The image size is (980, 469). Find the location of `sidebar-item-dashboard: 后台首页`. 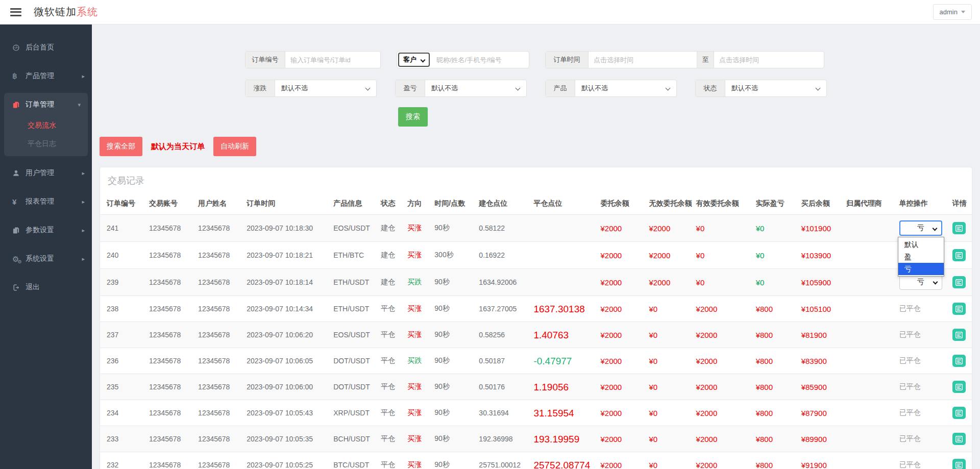

sidebar-item-dashboard: 后台首页 is located at coordinates (46, 47).